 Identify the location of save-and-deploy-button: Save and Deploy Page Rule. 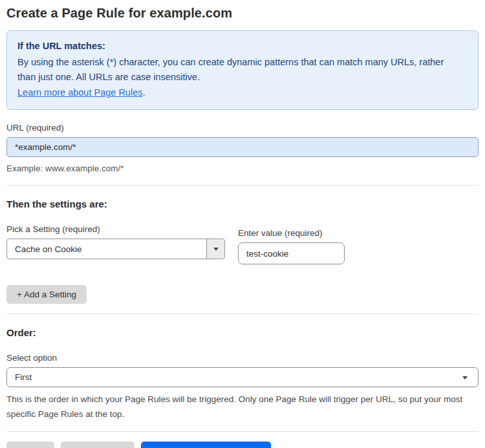
(206, 445).